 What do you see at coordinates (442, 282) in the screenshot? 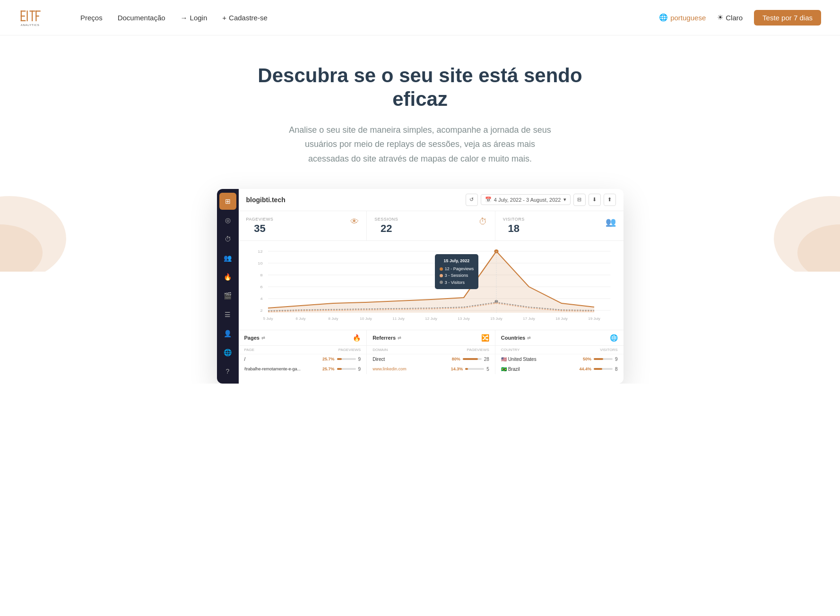
I see `visitors-dot` at bounding box center [442, 282].